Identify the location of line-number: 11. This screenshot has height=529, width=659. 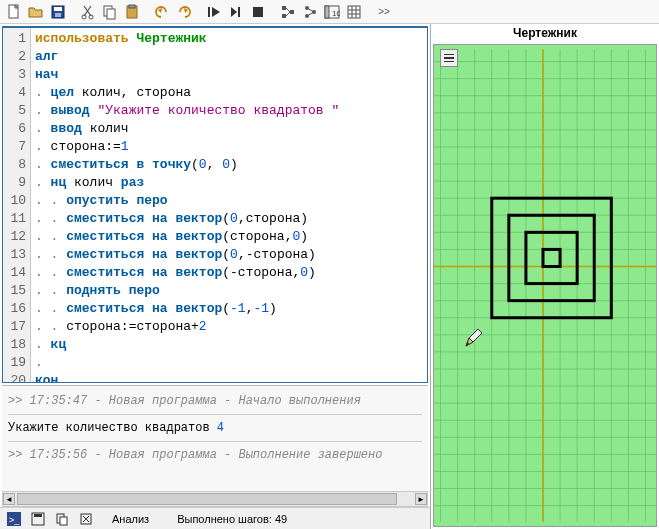
(14, 219).